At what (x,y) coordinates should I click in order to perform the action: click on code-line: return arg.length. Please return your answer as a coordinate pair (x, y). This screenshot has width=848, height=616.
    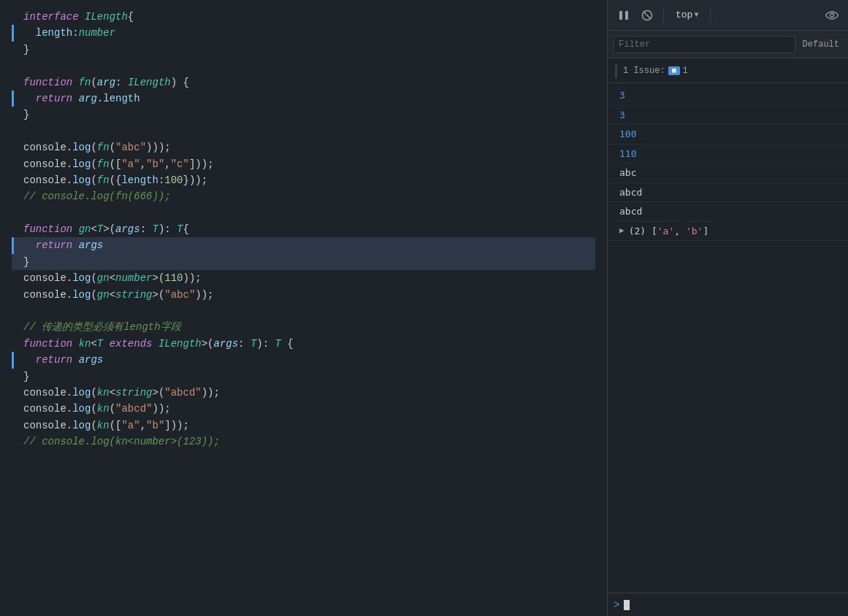
    Looking at the image, I should click on (304, 99).